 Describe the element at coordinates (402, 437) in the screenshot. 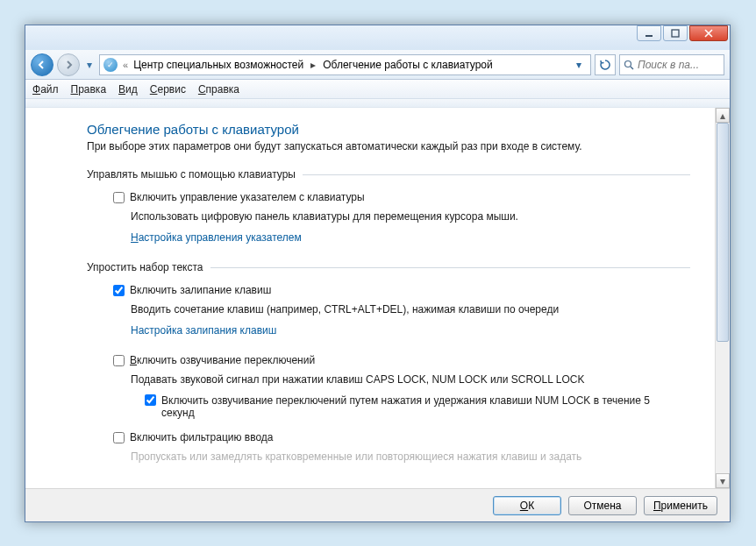

I see `checkbox-filter-keys: Включить фильтрацию ввода` at that location.